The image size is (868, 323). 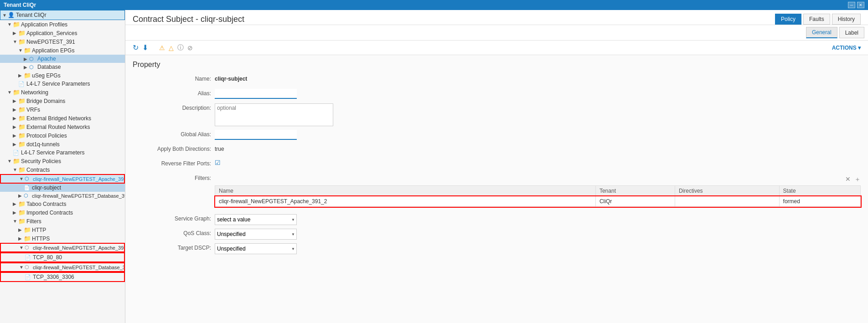 I want to click on sidebar-item-ext-bridged: ▶ 📁 External Bridged Networks, so click(x=62, y=118).